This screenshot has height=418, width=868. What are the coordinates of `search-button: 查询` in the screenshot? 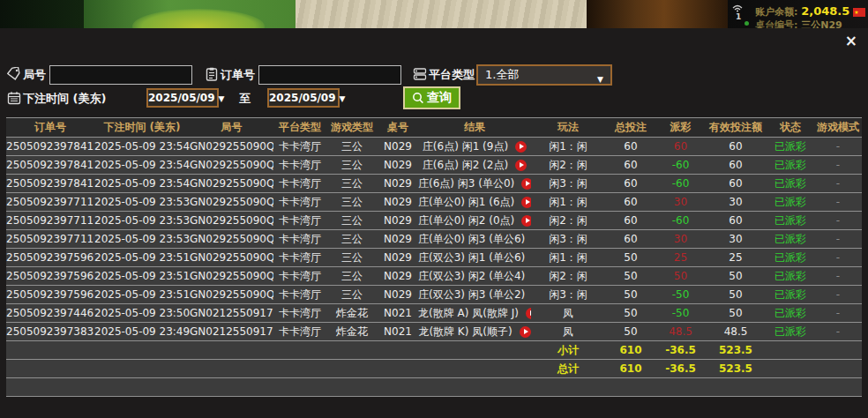 It's located at (432, 98).